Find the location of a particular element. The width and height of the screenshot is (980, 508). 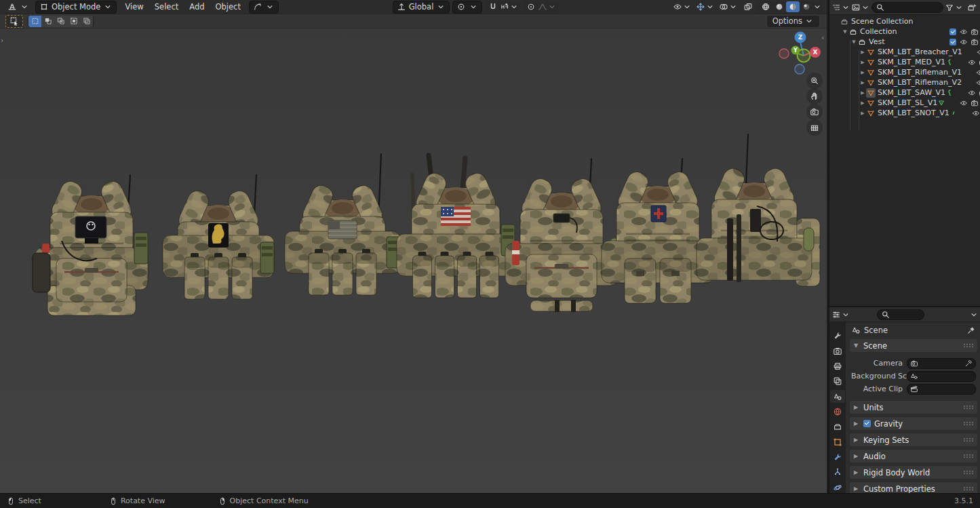

gravity-checkbox is located at coordinates (867, 423).